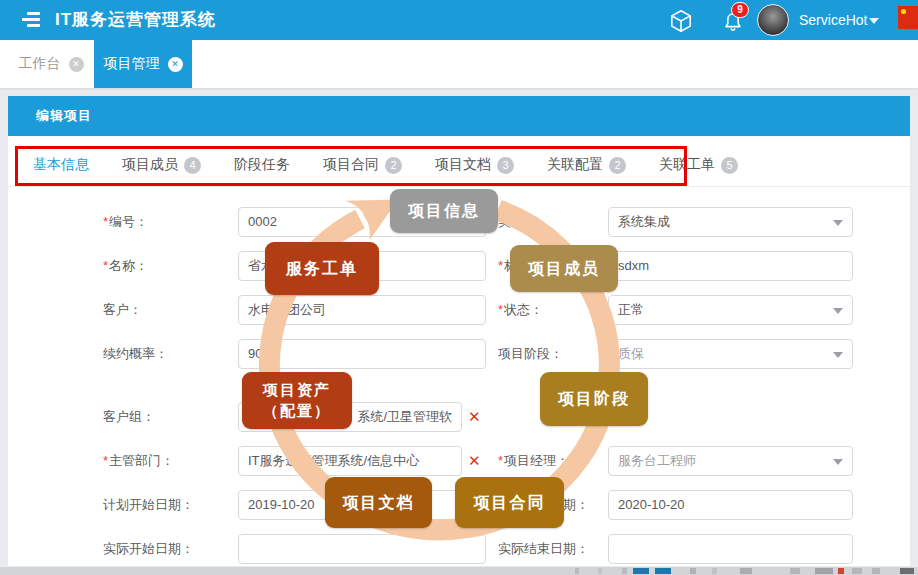  What do you see at coordinates (730, 266) in the screenshot?
I see `input-identifier: sdxm` at bounding box center [730, 266].